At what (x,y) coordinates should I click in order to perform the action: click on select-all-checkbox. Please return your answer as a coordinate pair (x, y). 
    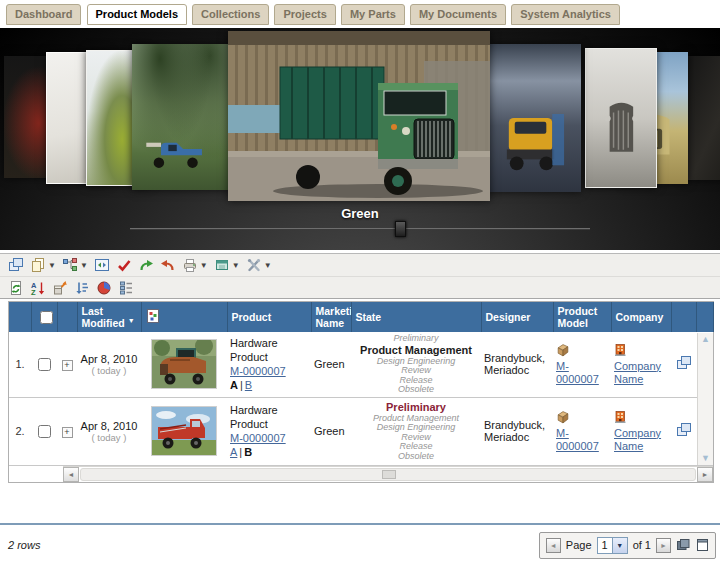
    Looking at the image, I should click on (46, 318).